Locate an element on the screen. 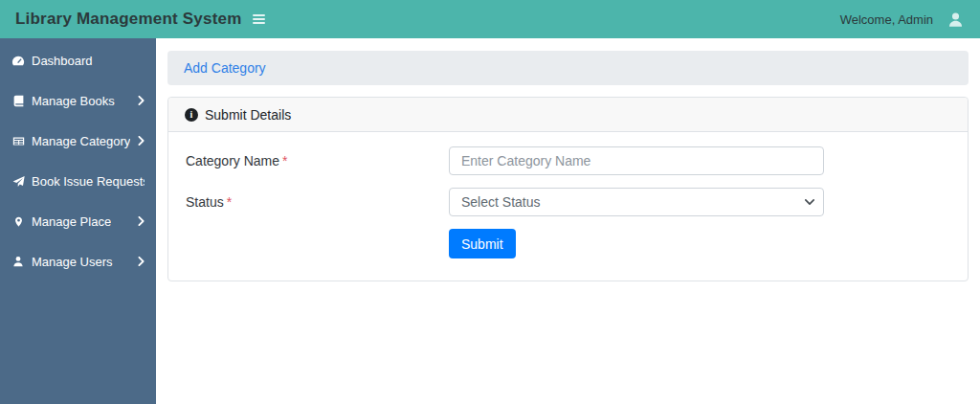 This screenshot has width=980, height=404. table-icon is located at coordinates (18, 142).